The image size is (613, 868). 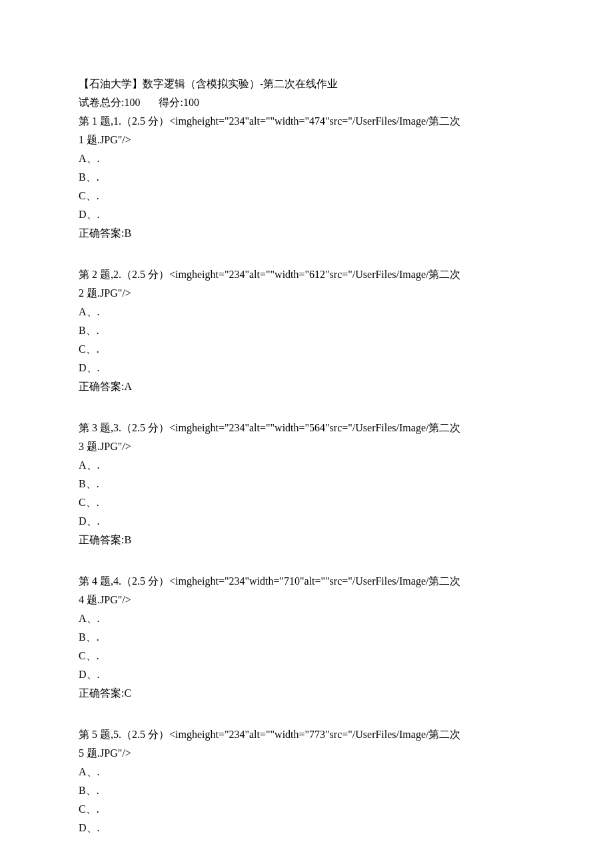 I want to click on question-stem-line2: 4 题.JPG"/>, so click(x=306, y=600).